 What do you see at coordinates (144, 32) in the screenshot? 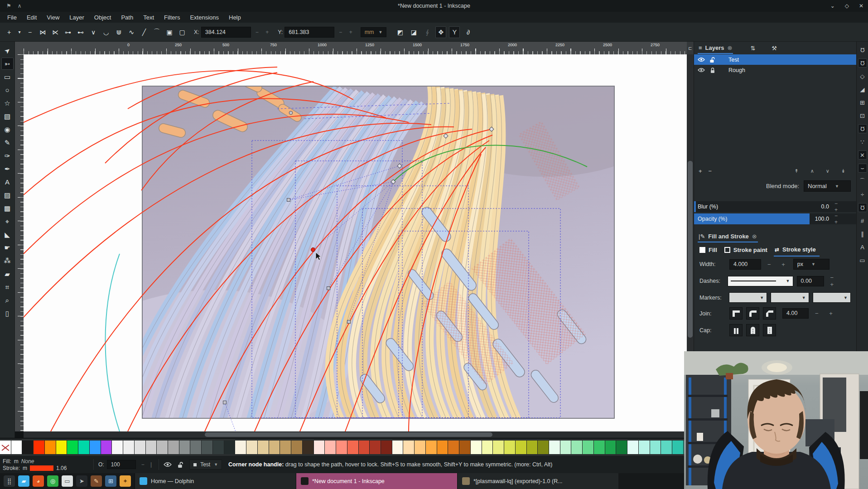
I see `segment-line-button: ╱` at bounding box center [144, 32].